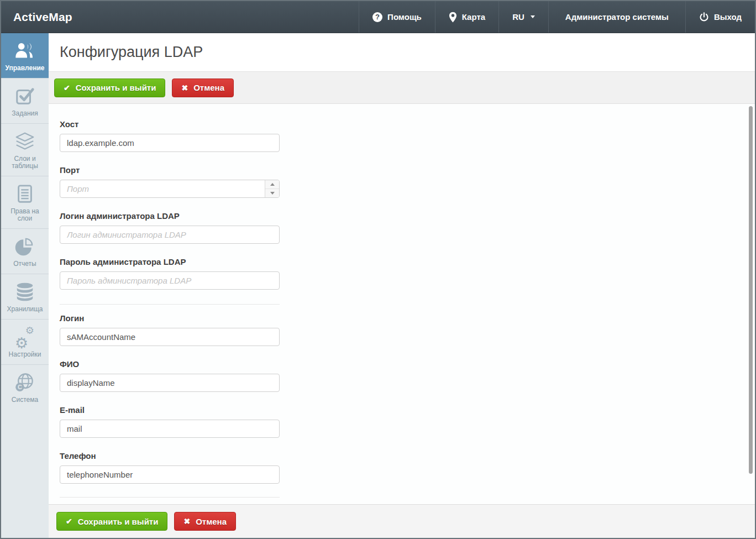  I want to click on sidebar-item-system: C Система, so click(25, 387).